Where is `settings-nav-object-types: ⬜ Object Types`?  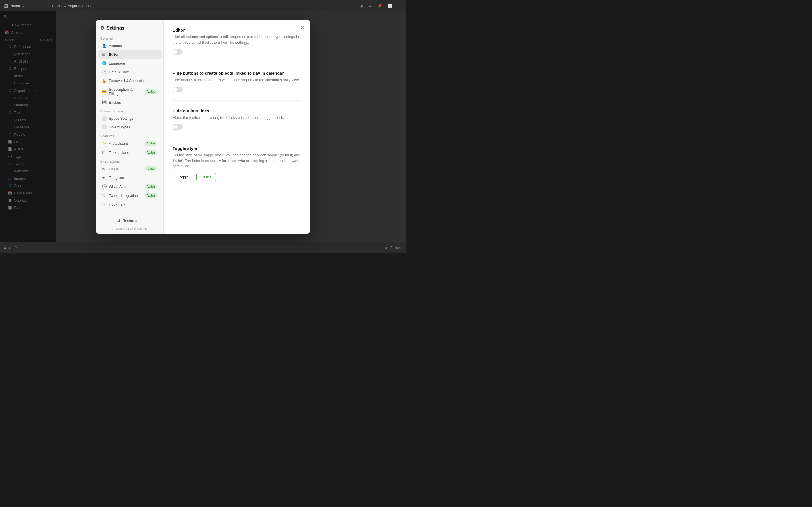
settings-nav-object-types: ⬜ Object Types is located at coordinates (130, 127).